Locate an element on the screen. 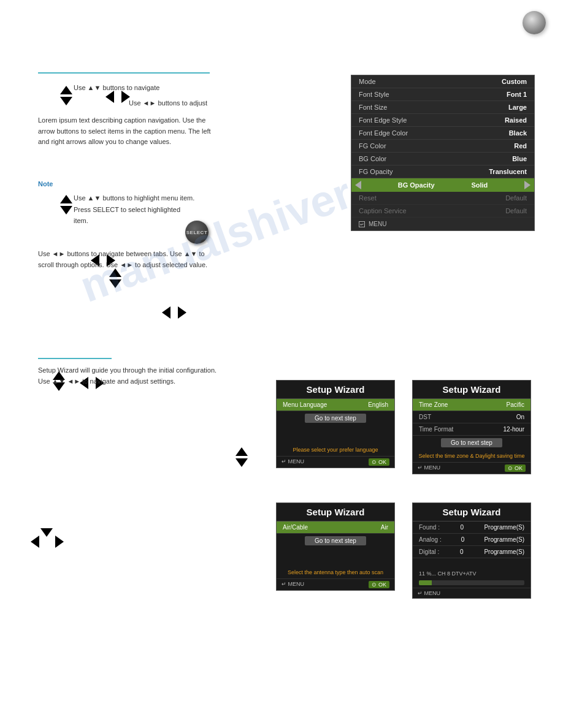 The width and height of the screenshot is (563, 728). wizard3-aircable-value: Air is located at coordinates (385, 527).